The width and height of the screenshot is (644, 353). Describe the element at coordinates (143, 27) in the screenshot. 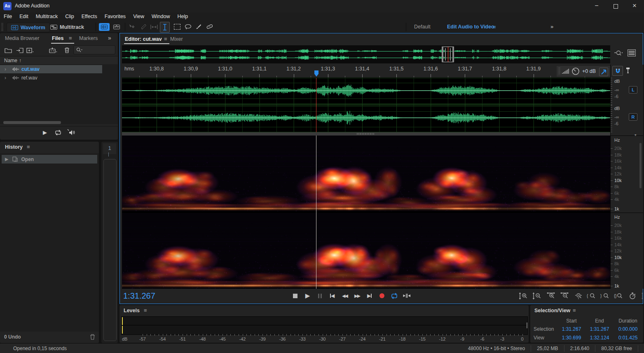

I see `razor-tool` at that location.